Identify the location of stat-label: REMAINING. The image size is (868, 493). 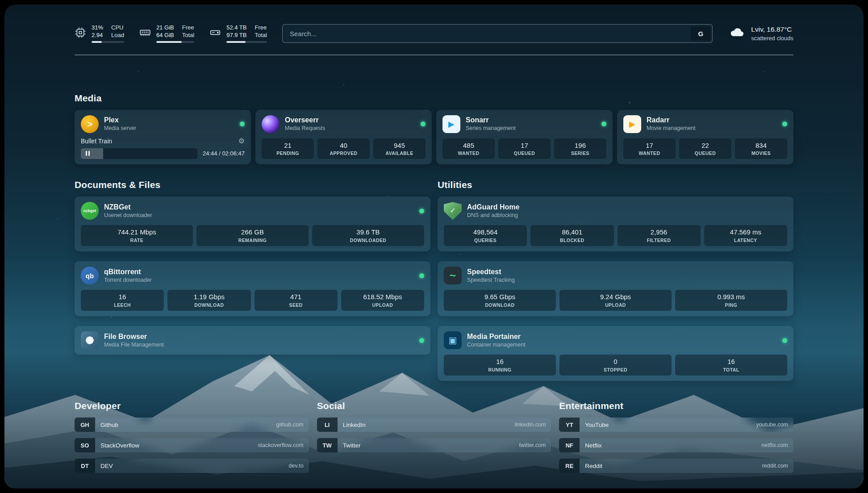
(253, 240).